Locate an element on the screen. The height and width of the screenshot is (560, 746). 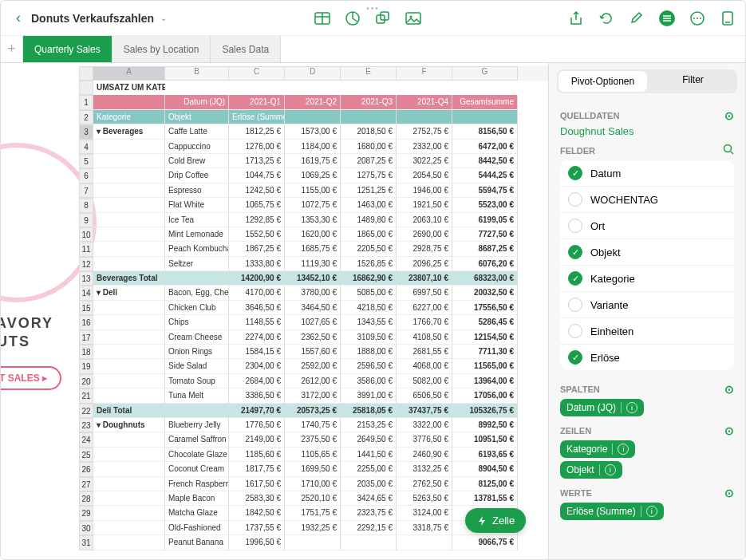
table-row: 26Coconut Cream1817,75 €1699,50 €2255,00… is located at coordinates (314, 469).